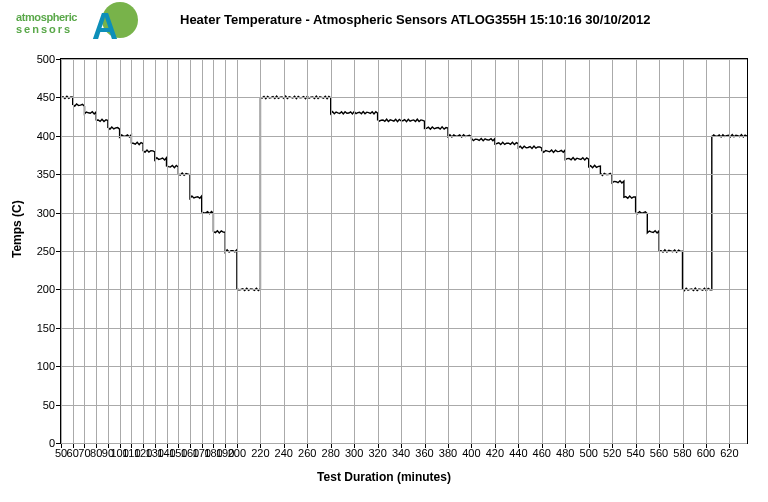 The height and width of the screenshot is (502, 768). What do you see at coordinates (113, 24) in the screenshot?
I see `logo-mark: A` at bounding box center [113, 24].